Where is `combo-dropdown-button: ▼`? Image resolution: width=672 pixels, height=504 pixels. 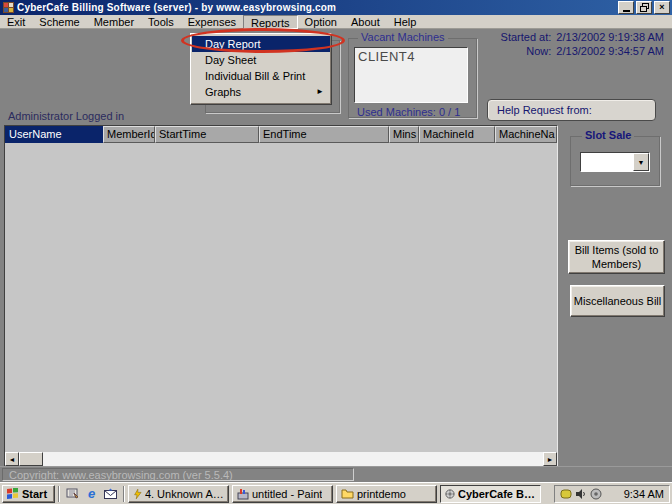 combo-dropdown-button: ▼ is located at coordinates (641, 162).